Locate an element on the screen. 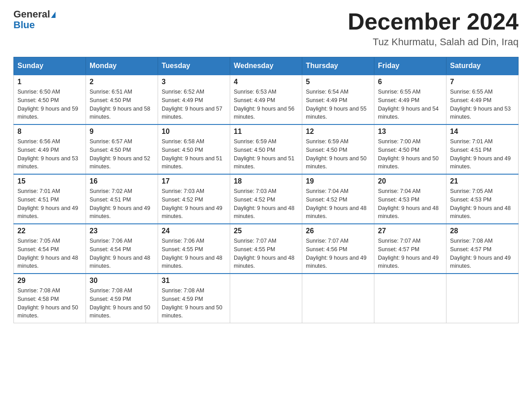 The width and height of the screenshot is (532, 411). day-info: Sunrise: 7:05 AMSunset: 4:54 PMDaylight:… is located at coordinates (48, 253).